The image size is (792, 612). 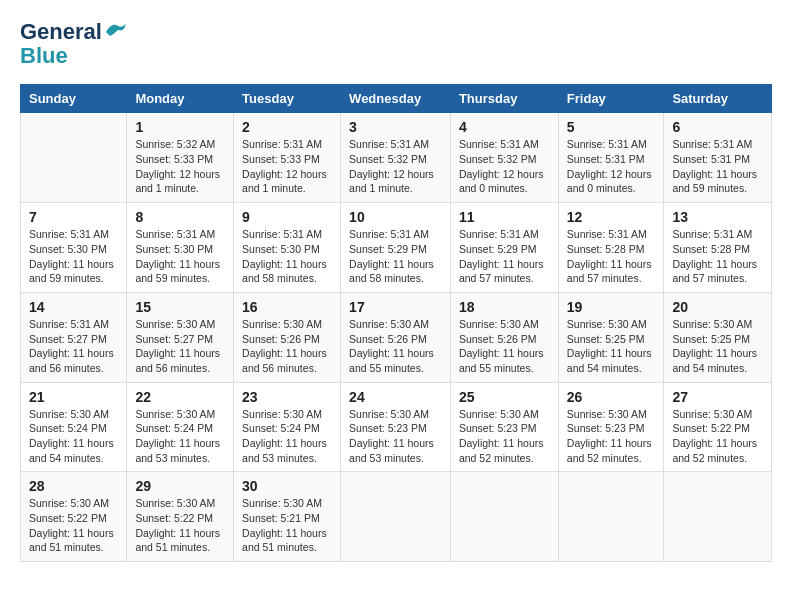 I want to click on day-info: Sunrise: 5:30 AM Sunset: 5:27 PM Dayligh…, so click(x=180, y=346).